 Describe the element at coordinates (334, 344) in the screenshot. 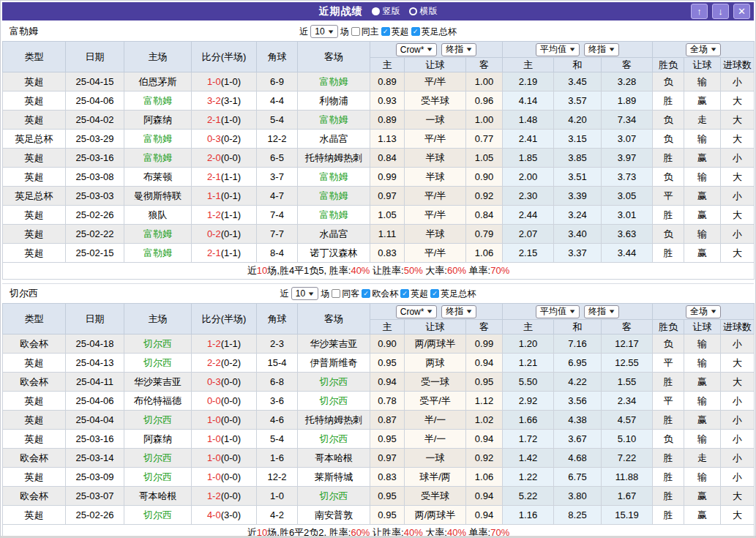

I see `away-team-link: 华沙莱吉亚` at that location.